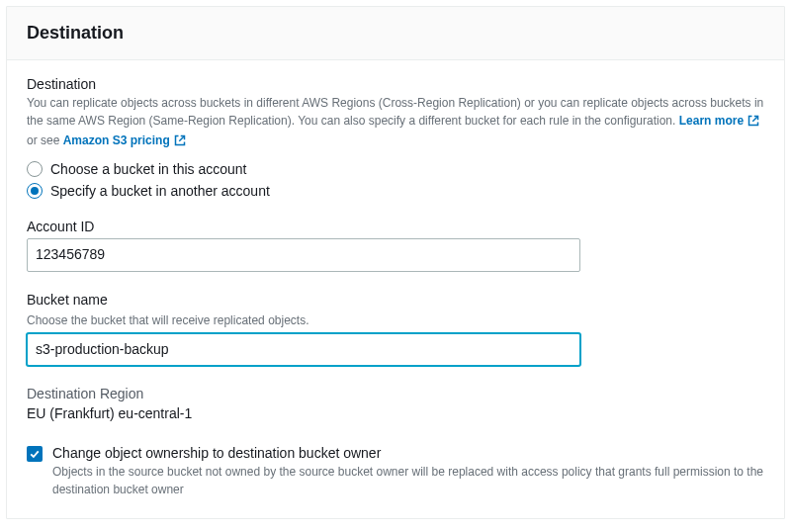 The image size is (791, 532). Describe the element at coordinates (408, 472) in the screenshot. I see `checkbox-body: Change object ownership to destination b…` at that location.